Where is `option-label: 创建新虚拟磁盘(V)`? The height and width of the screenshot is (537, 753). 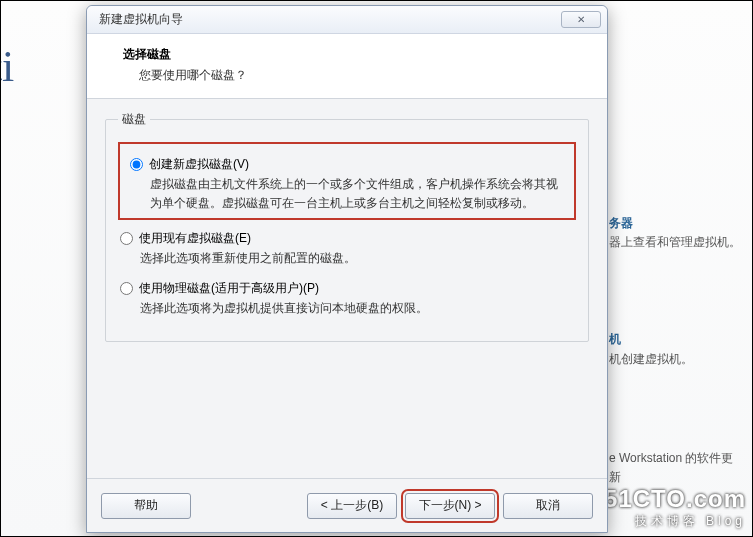 option-label: 创建新虚拟磁盘(V) is located at coordinates (199, 164).